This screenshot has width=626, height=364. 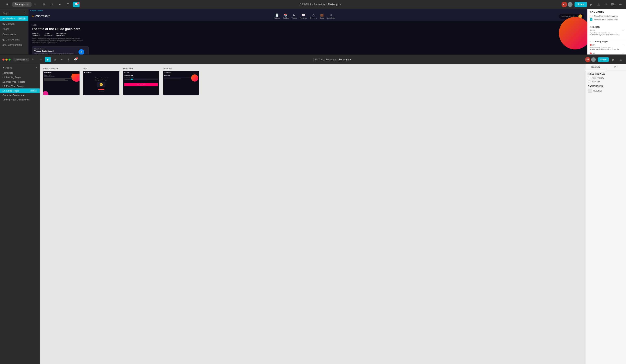 What do you see at coordinates (35, 4) in the screenshot?
I see `add-tab-btn: +` at bounding box center [35, 4].